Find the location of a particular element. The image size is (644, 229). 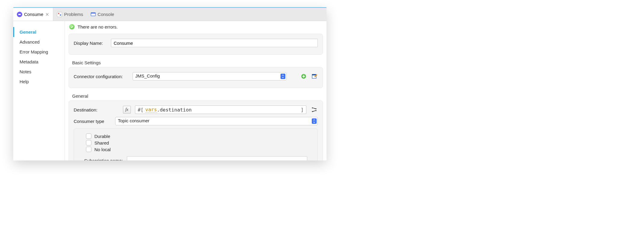

destination-label: Destination: is located at coordinates (96, 110).